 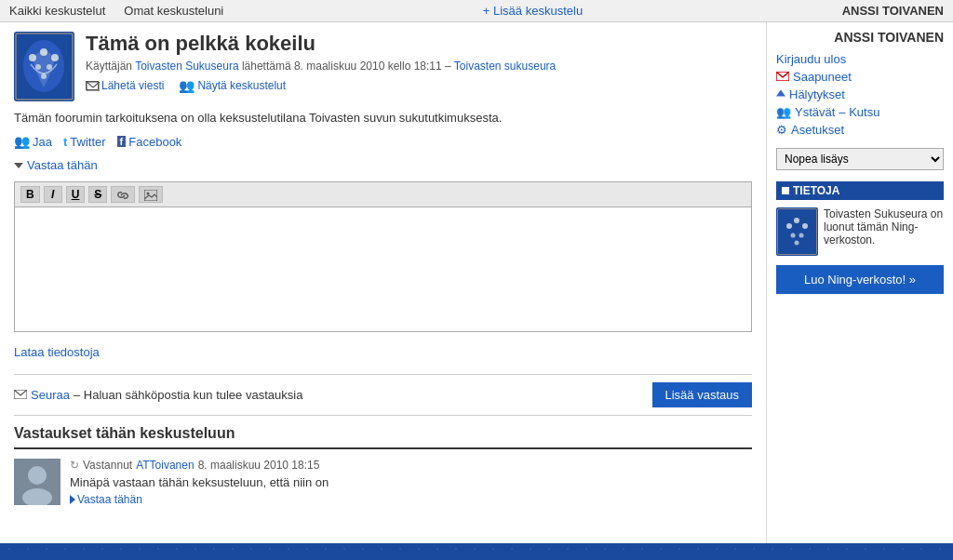 I want to click on sidebar-inbox-item: Saapuneet, so click(x=860, y=76).